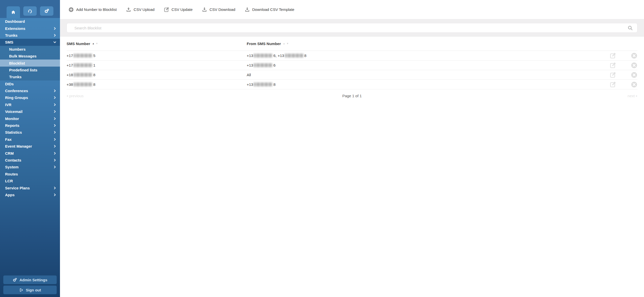 This screenshot has width=644, height=297. I want to click on next-page-button: next ▸, so click(633, 96).